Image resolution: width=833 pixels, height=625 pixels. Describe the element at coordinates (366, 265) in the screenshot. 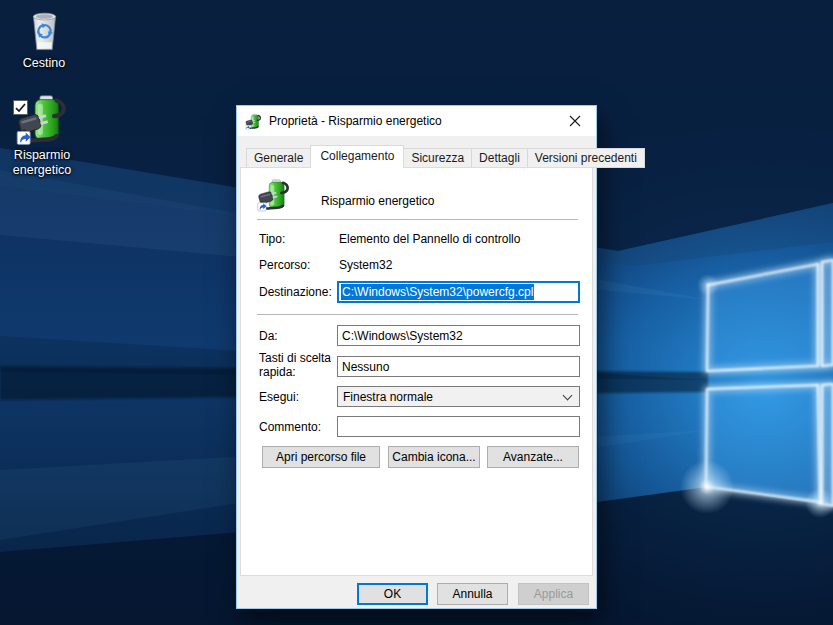

I see `percorso-value: System32` at that location.